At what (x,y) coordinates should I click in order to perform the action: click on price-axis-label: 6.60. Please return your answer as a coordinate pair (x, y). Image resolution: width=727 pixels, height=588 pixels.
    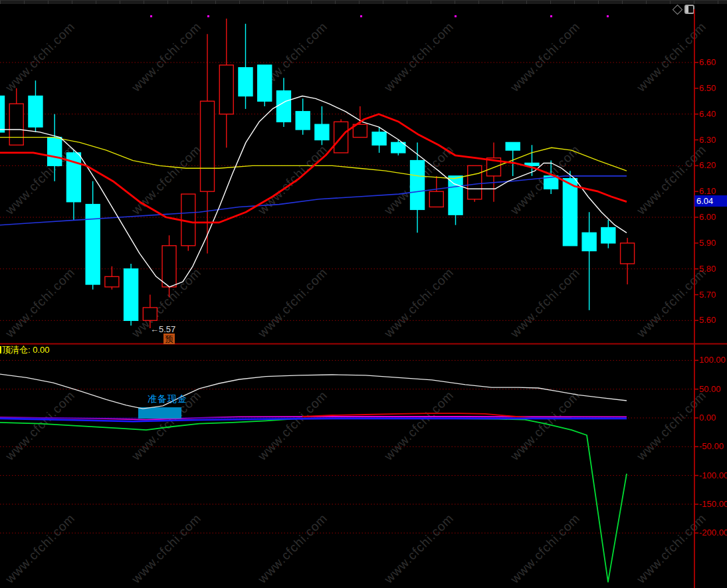
    Looking at the image, I should click on (707, 62).